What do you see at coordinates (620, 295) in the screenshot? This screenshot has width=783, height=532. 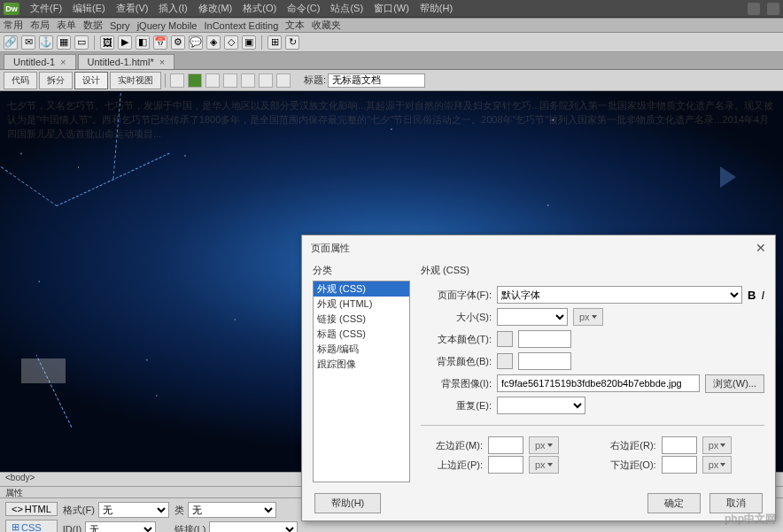 I see `font-select: 默认字体` at bounding box center [620, 295].